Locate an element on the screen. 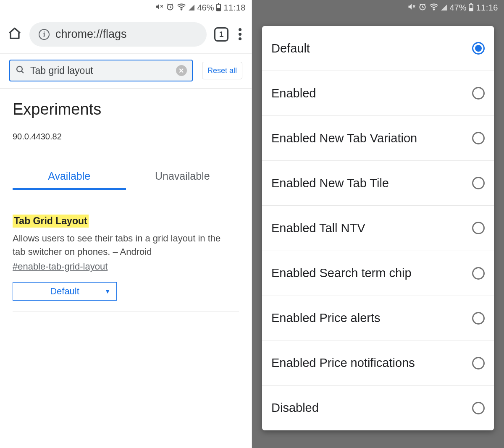  option-row: Enabled Tall NTV is located at coordinates (378, 228).